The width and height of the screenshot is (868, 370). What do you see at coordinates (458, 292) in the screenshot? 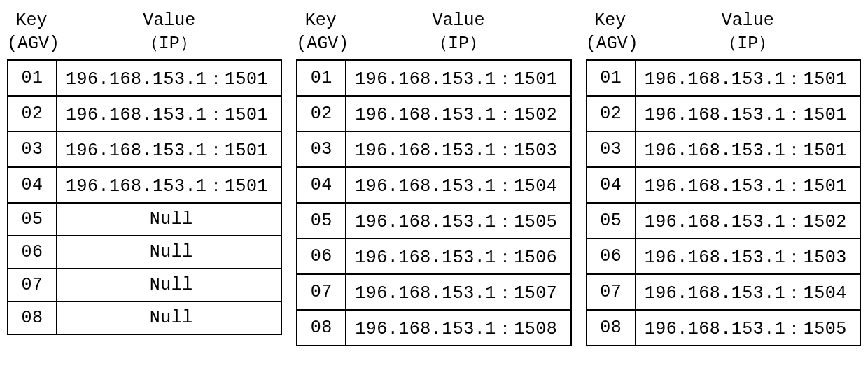
I see `value-cell: 196.168.153.1：1507` at bounding box center [458, 292].